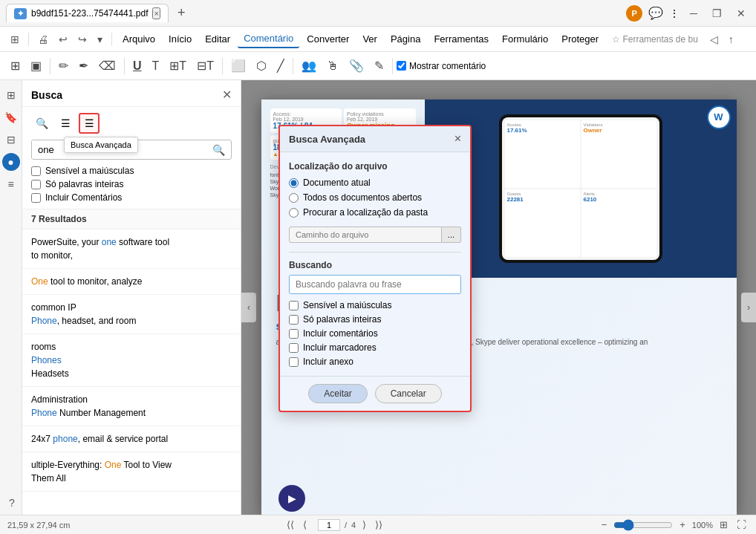  Describe the element at coordinates (461, 39) in the screenshot. I see `menu-ferramentas: Ferramentas` at that location.